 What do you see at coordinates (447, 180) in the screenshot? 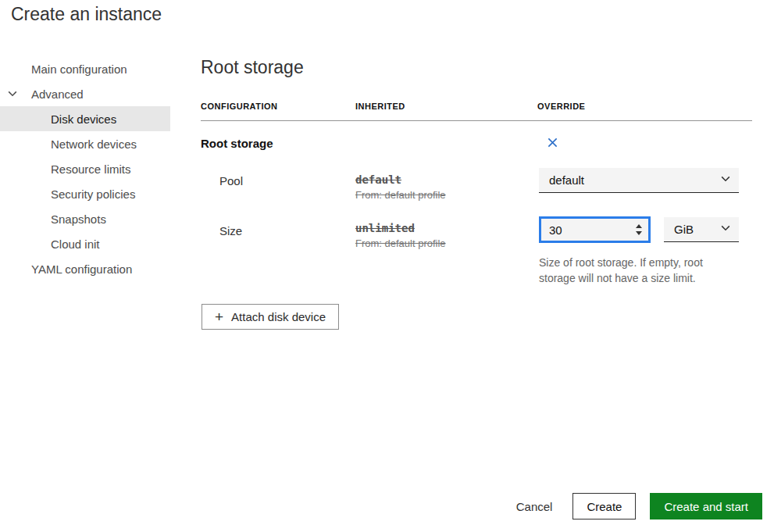
I see `inherited-value: default` at bounding box center [447, 180].